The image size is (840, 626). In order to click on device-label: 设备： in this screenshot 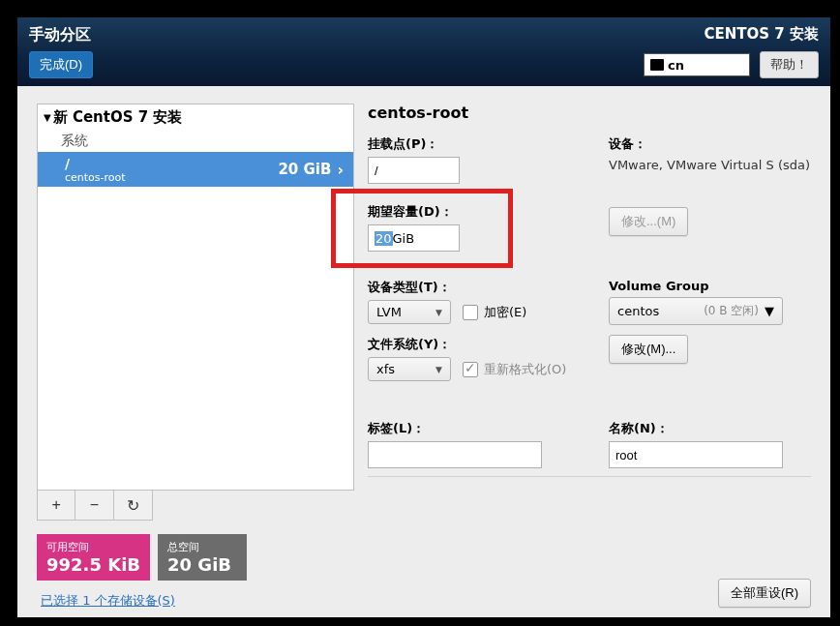, I will do `click(710, 144)`.